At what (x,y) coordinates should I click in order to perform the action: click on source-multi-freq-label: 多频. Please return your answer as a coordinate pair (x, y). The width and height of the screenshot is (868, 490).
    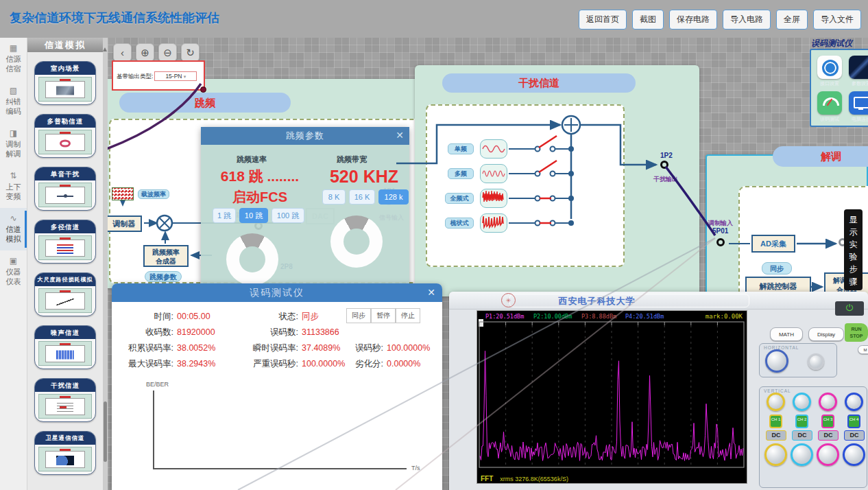
    Looking at the image, I should click on (461, 174).